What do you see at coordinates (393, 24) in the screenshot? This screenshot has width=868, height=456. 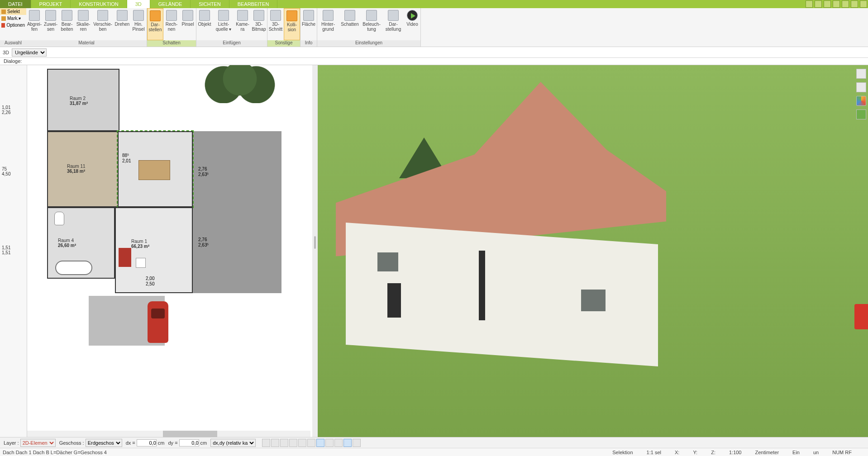 I see `tool-darstellung: Dar- stellung` at bounding box center [393, 24].